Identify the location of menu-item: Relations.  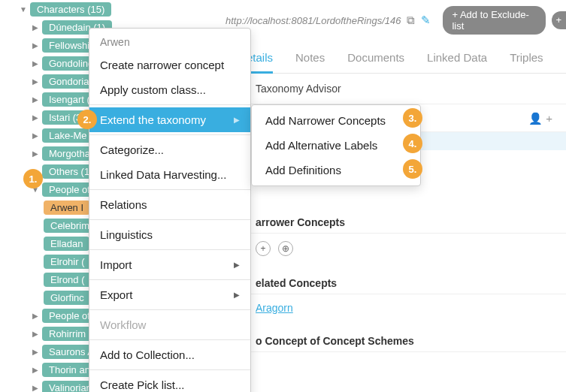
(170, 204).